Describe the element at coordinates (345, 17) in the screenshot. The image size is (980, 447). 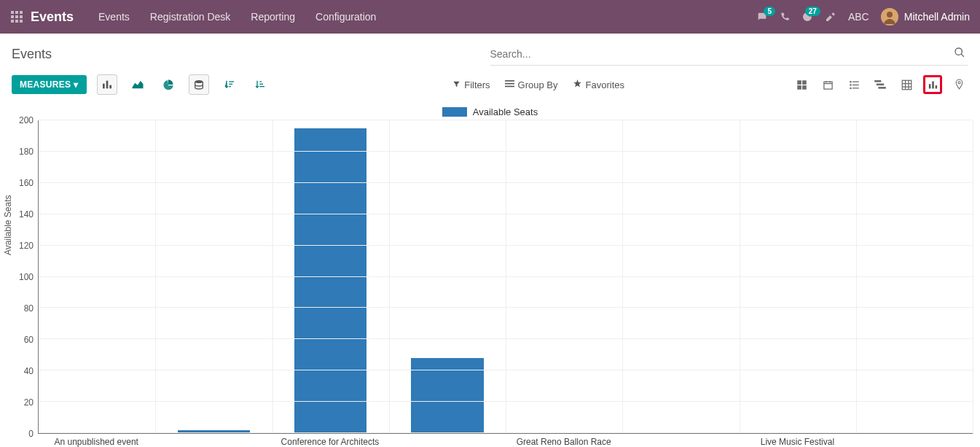
I see `nav-configuration: Configuration` at that location.